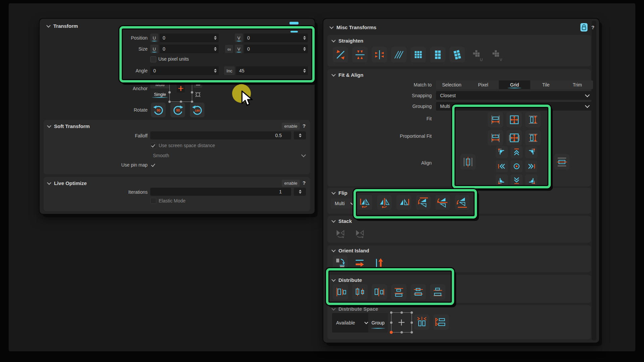 The image size is (644, 362). I want to click on proportional-fit-height-button, so click(533, 138).